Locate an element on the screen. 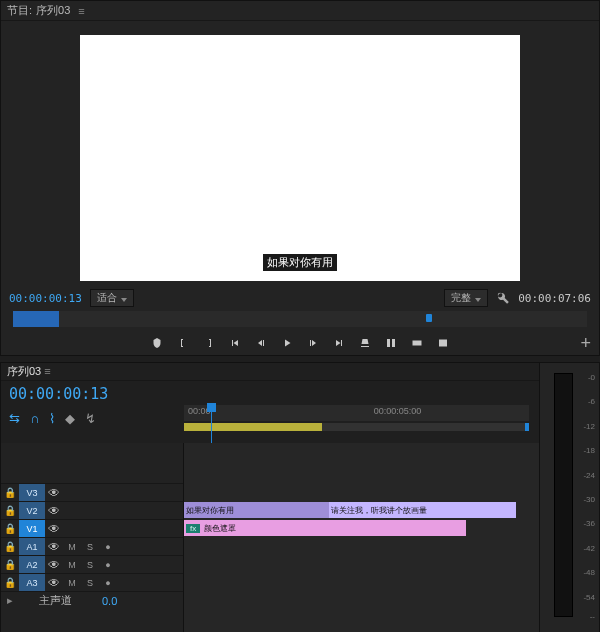 Image resolution: width=600 pixels, height=632 pixels. program-scrub-bar is located at coordinates (300, 319).